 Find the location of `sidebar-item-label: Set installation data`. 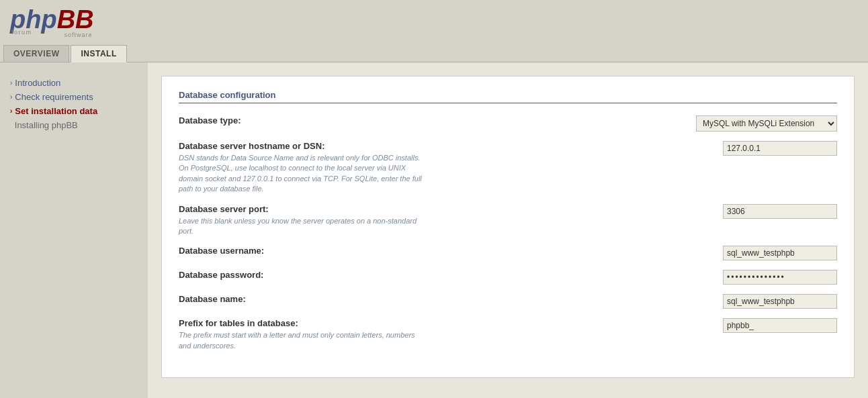

sidebar-item-label: Set installation data is located at coordinates (56, 111).